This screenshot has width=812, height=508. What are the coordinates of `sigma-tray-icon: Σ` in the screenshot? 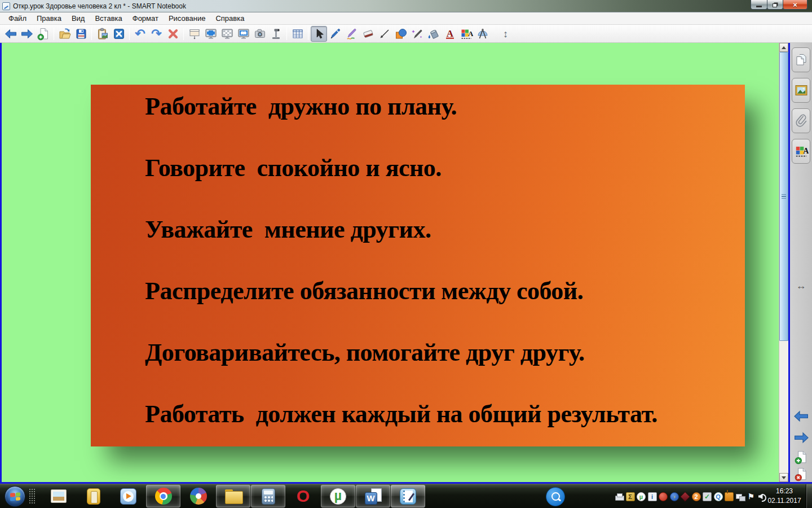 It's located at (630, 497).